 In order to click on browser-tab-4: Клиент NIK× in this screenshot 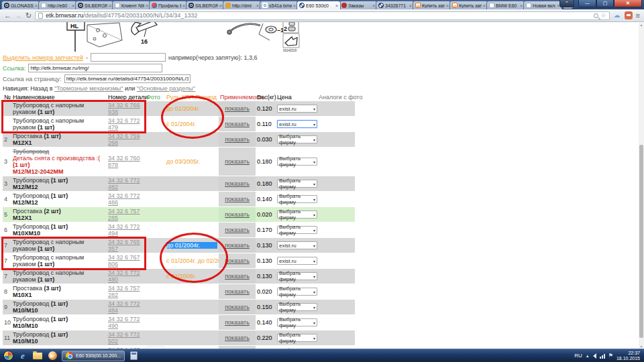, I will do `click(131, 5)`.